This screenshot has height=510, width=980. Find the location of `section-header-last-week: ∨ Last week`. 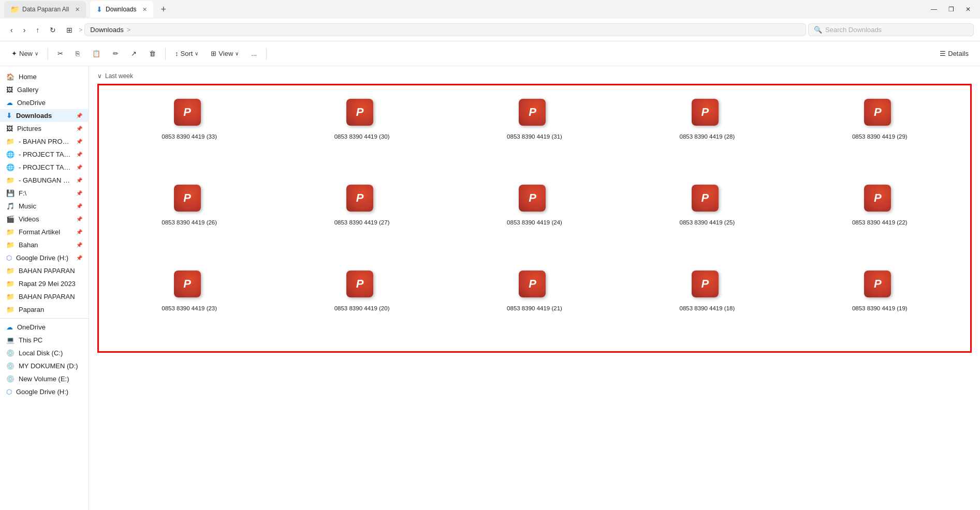

section-header-last-week: ∨ Last week is located at coordinates (534, 77).